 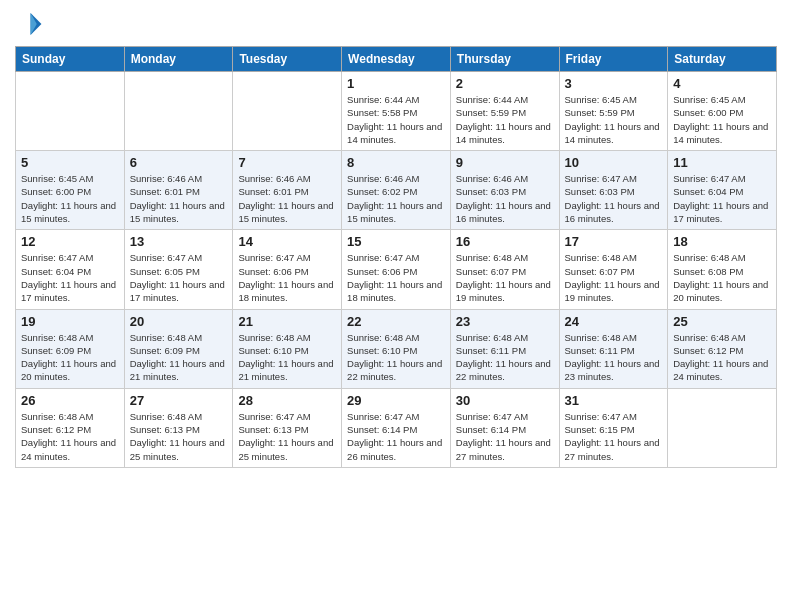 What do you see at coordinates (722, 270) in the screenshot?
I see `calendar-cell: 18 Sunrise: 6:48 AMSunset: 6:08 PMDaylig…` at bounding box center [722, 270].